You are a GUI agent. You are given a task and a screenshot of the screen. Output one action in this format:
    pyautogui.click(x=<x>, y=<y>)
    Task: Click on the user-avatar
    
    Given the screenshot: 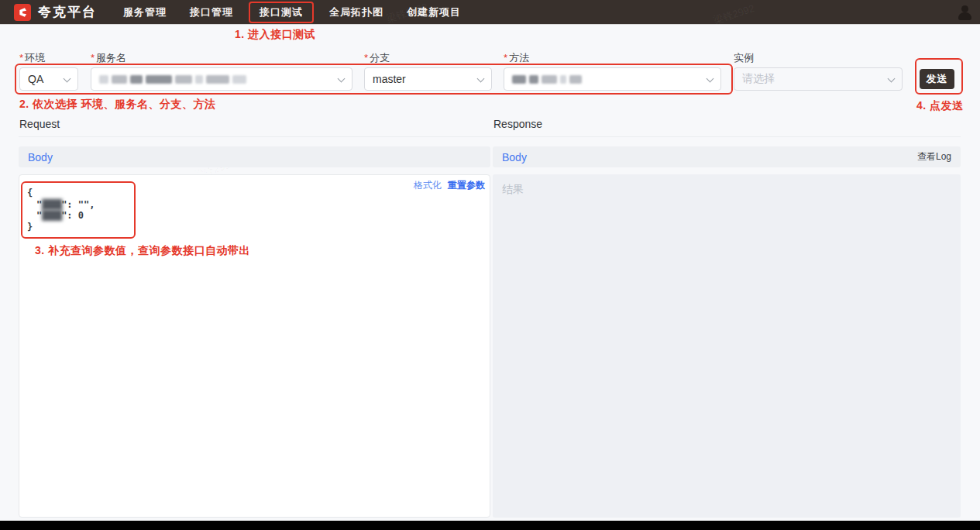 What is the action you would take?
    pyautogui.click(x=965, y=12)
    